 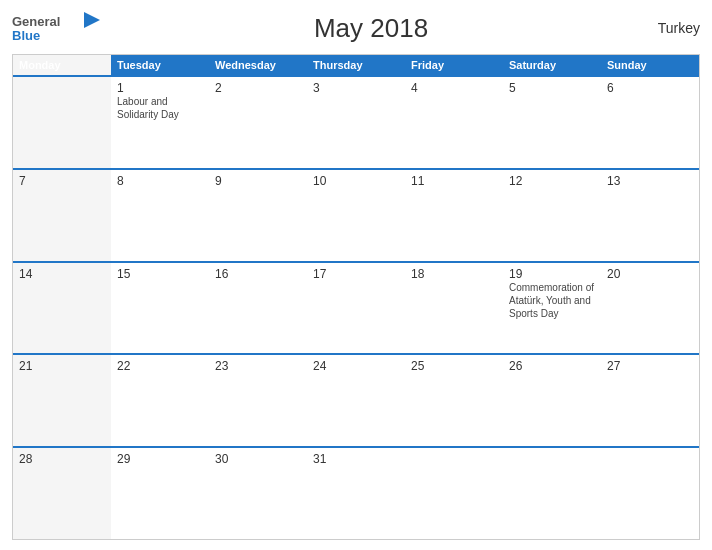 I want to click on cell-w4-sun: 27, so click(x=650, y=400).